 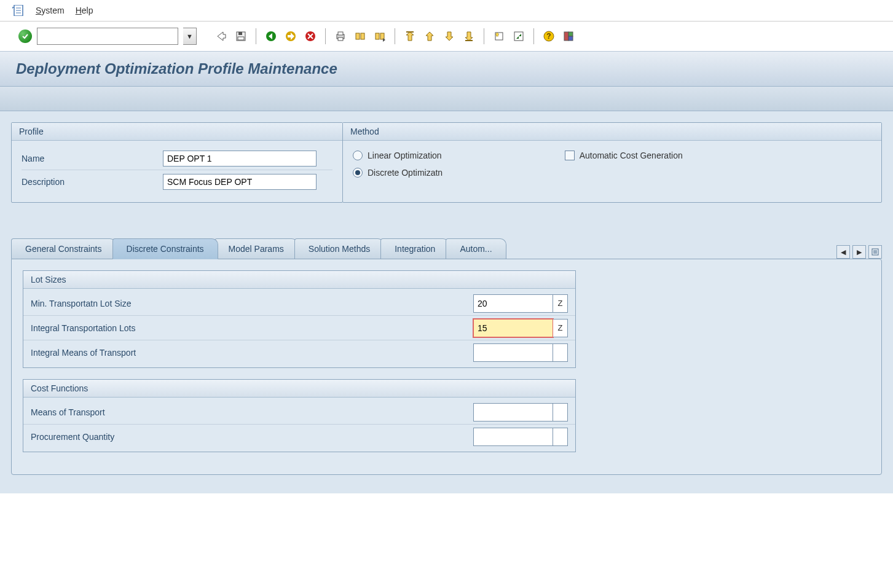 What do you see at coordinates (252, 304) in the screenshot?
I see `lot-size-label: Min. Transportatn Lot Size` at bounding box center [252, 304].